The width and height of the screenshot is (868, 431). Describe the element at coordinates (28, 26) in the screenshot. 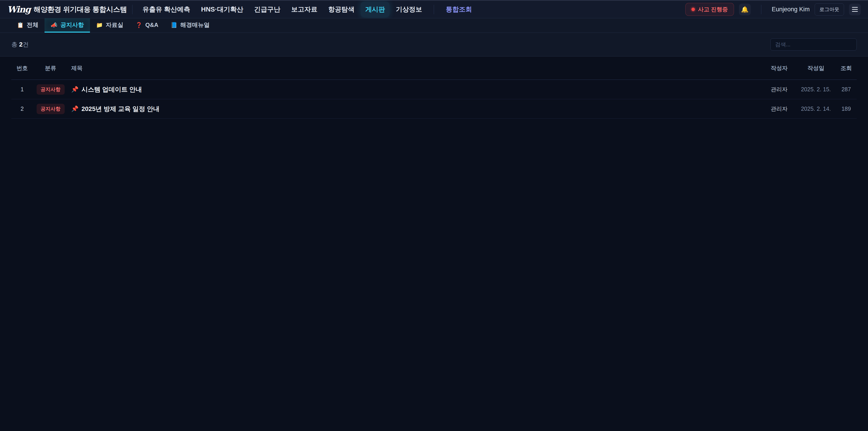

I see `tab-all: 📋 전체` at that location.